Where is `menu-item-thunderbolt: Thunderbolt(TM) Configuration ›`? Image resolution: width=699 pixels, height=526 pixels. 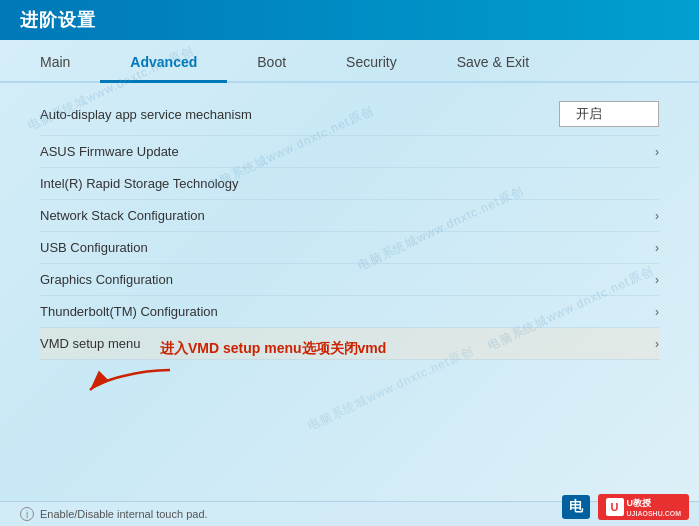
menu-item-thunderbolt: Thunderbolt(TM) Configuration › is located at coordinates (350, 312).